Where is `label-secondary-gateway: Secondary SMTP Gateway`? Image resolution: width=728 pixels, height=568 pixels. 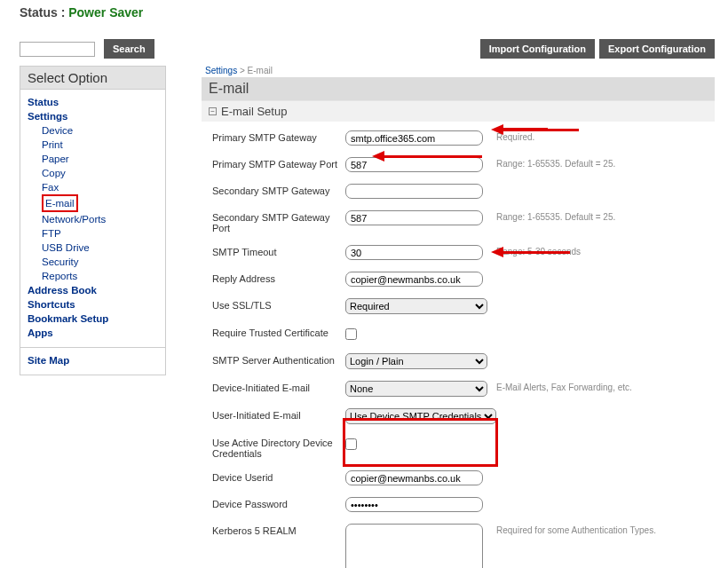
label-secondary-gateway: Secondary SMTP Gateway is located at coordinates (279, 190).